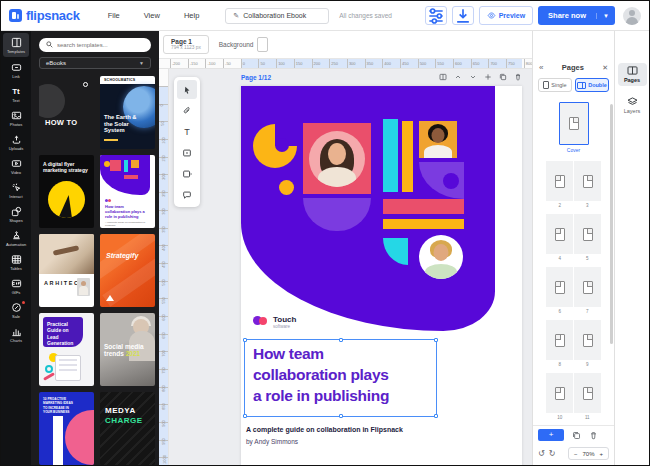 Image resolution: width=650 pixels, height=466 pixels. Describe the element at coordinates (187, 90) in the screenshot. I see `select-tool` at that location.